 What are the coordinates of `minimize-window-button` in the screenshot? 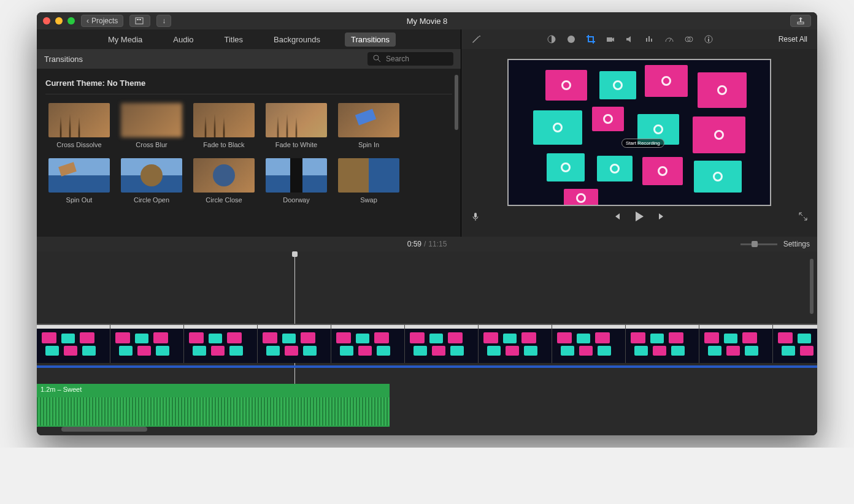 It's located at (59, 21).